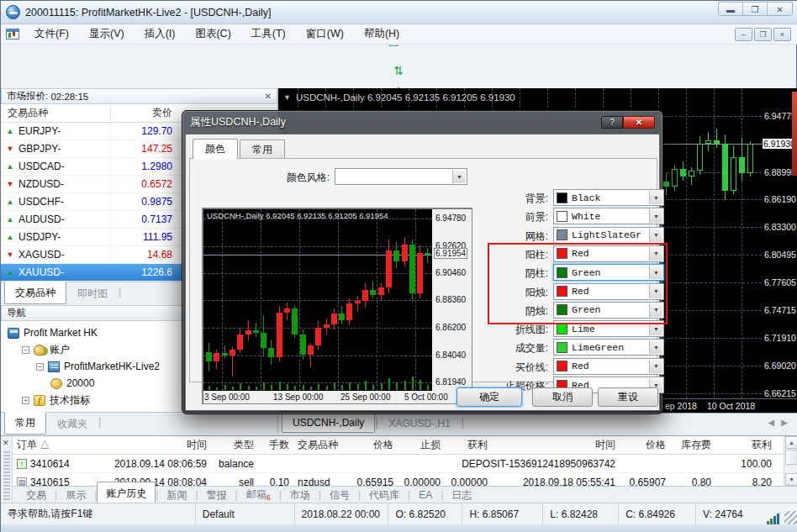  What do you see at coordinates (55, 219) in the screenshot?
I see `symbol-cell: ▲AUDUSD-` at bounding box center [55, 219].